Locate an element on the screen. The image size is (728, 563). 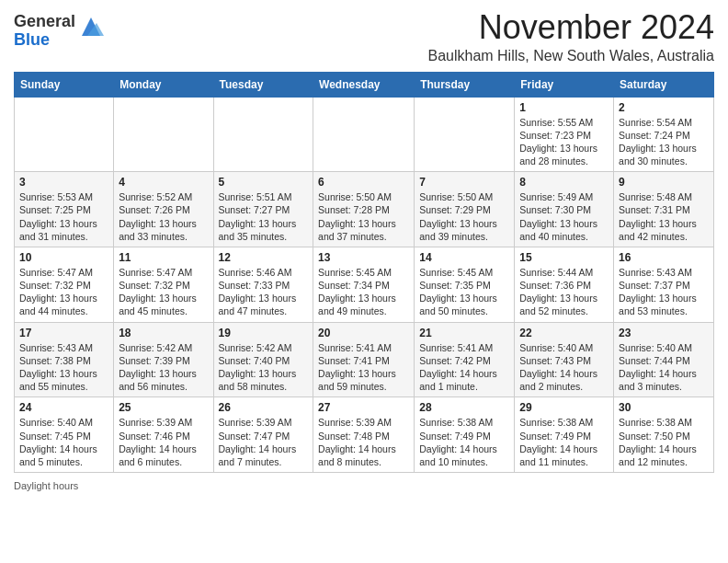
day-info: Sunrise: 5:39 AM Sunset: 7:47 PM Dayligh… is located at coordinates (264, 442).